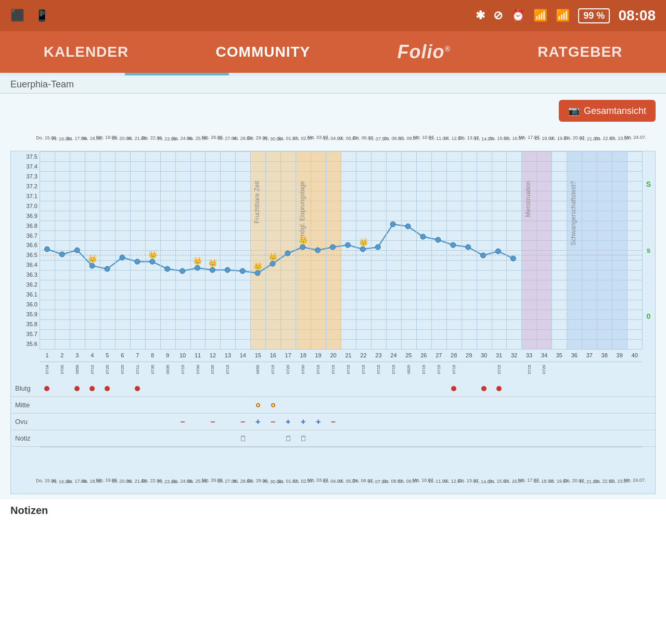  I want to click on date-label-top-26: Di. 11.07., so click(439, 127).